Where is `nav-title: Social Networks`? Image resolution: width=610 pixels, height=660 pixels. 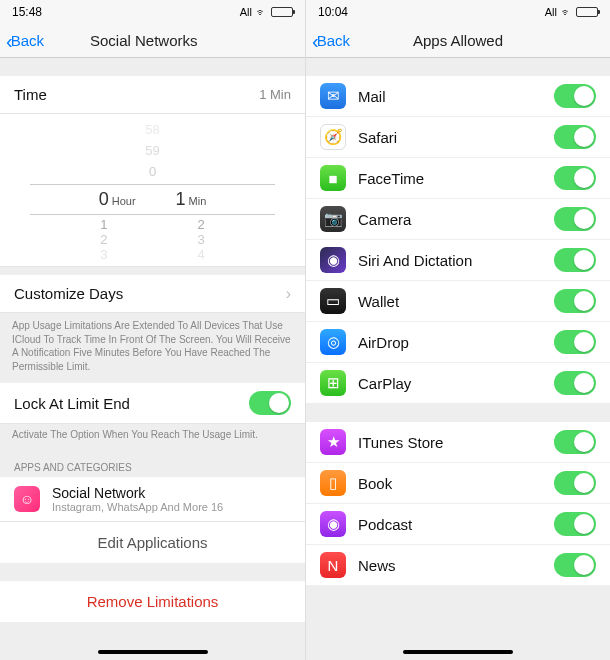
nav-title: Social Networks is located at coordinates (144, 40).